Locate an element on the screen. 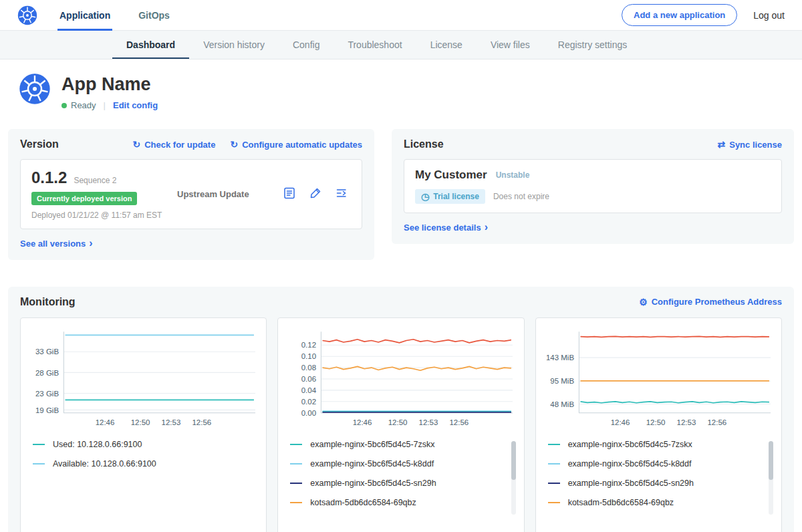 This screenshot has width=802, height=532. app-sub-nav: Dashboard Version history Config Trouble… is located at coordinates (401, 45).